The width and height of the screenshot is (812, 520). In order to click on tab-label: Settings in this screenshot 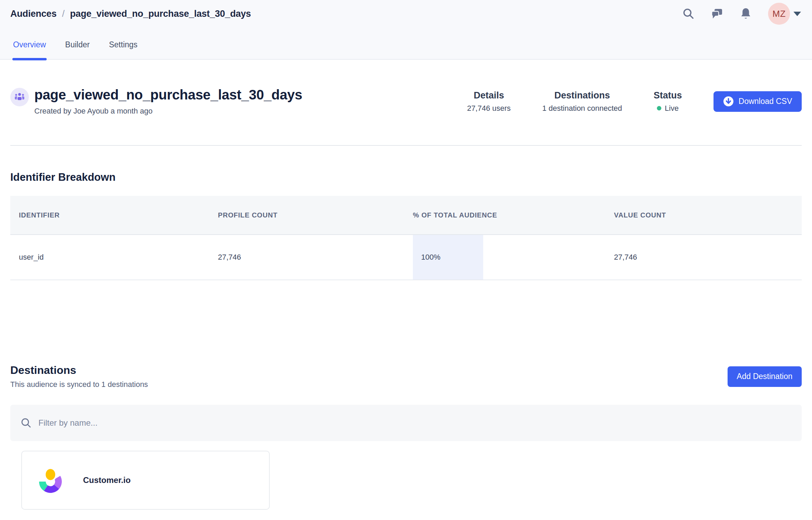, I will do `click(123, 45)`.